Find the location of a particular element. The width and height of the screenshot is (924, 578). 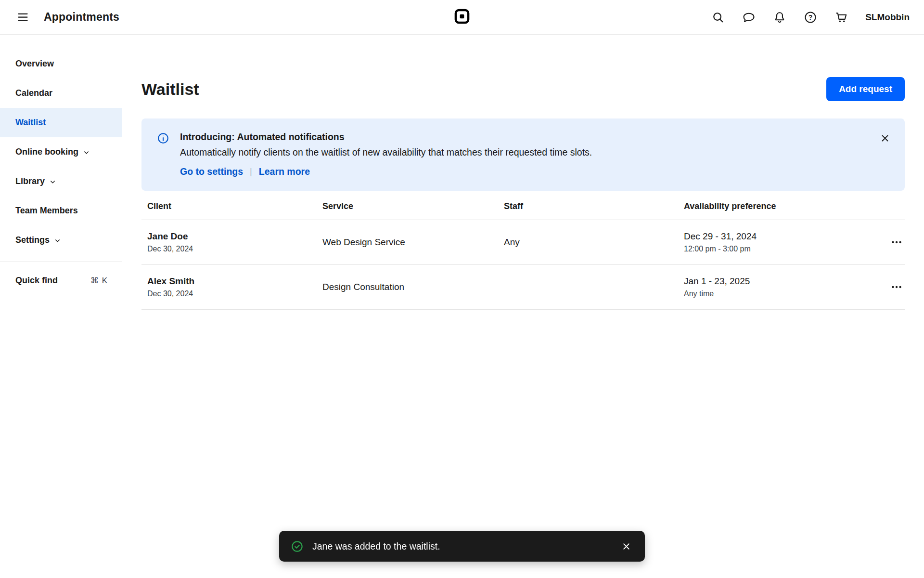

sidebar-item-overview: Overview is located at coordinates (61, 64).